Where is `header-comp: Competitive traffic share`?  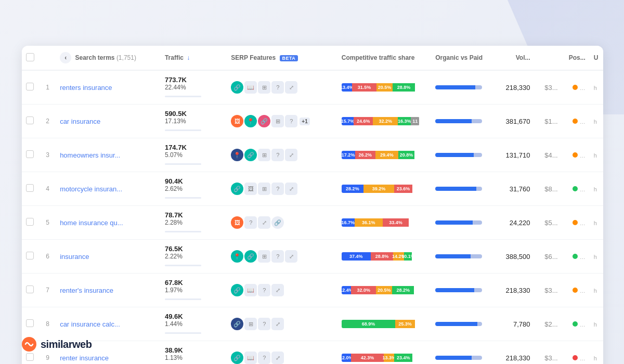
header-comp: Competitive traffic share is located at coordinates (385, 58).